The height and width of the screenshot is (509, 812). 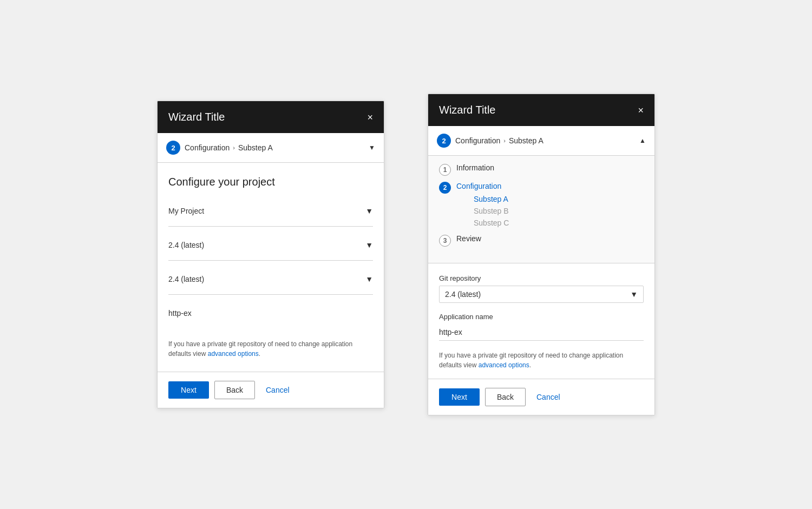 I want to click on version1-select-group: 2.4 (latest) ▼, so click(x=271, y=249).